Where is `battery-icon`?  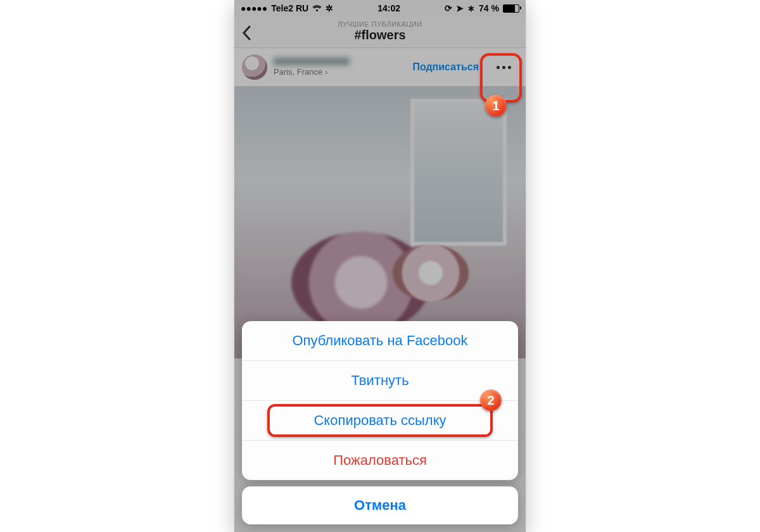 battery-icon is located at coordinates (511, 9).